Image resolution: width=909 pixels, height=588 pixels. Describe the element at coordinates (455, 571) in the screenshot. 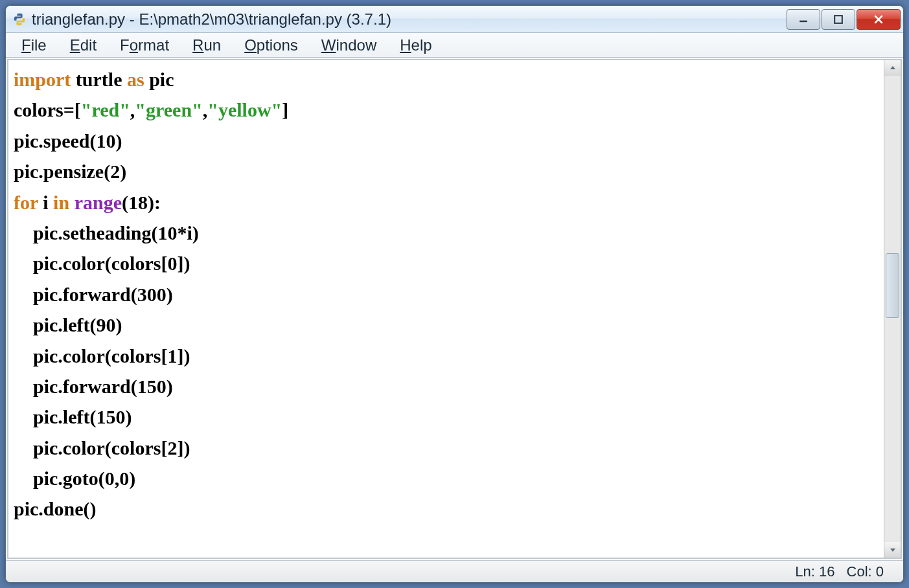

I see `status-bar: Ln: 16 Col: 0` at that location.